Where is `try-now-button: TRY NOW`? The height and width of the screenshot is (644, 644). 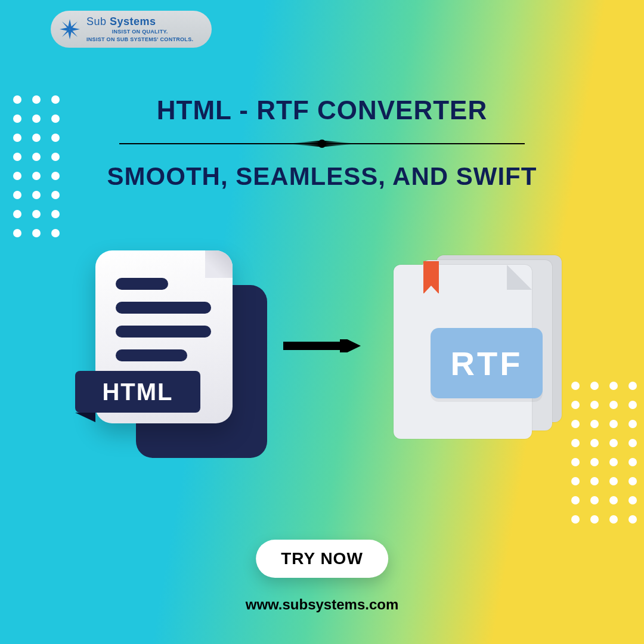 try-now-button: TRY NOW is located at coordinates (322, 559).